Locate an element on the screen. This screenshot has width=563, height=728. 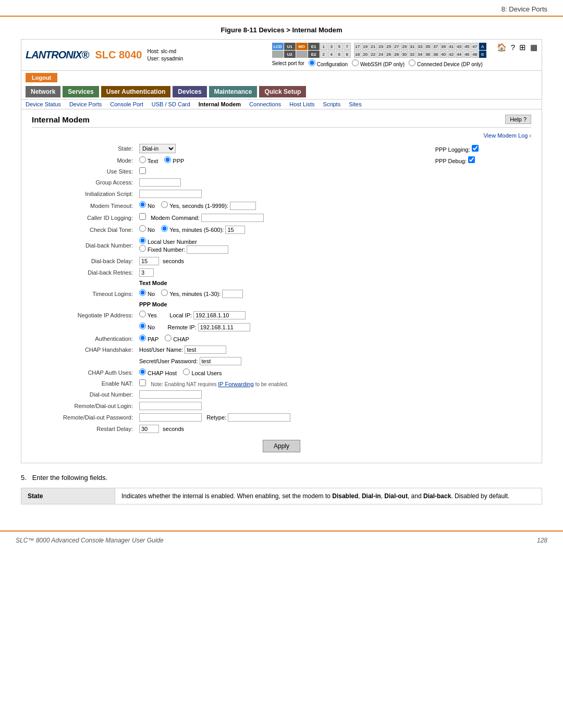
subnav-sites: Sites is located at coordinates (355, 104).